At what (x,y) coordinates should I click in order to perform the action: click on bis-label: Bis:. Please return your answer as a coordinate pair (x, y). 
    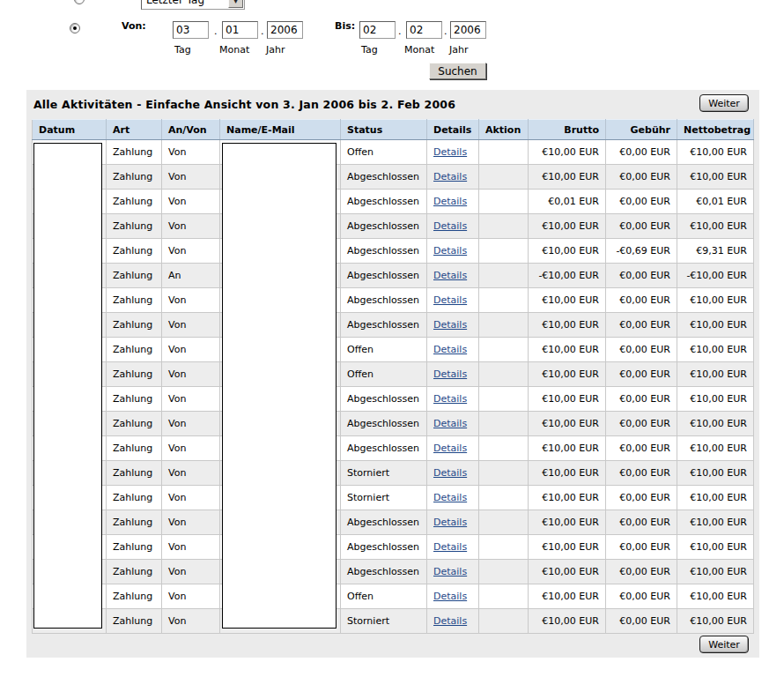
    Looking at the image, I should click on (345, 26).